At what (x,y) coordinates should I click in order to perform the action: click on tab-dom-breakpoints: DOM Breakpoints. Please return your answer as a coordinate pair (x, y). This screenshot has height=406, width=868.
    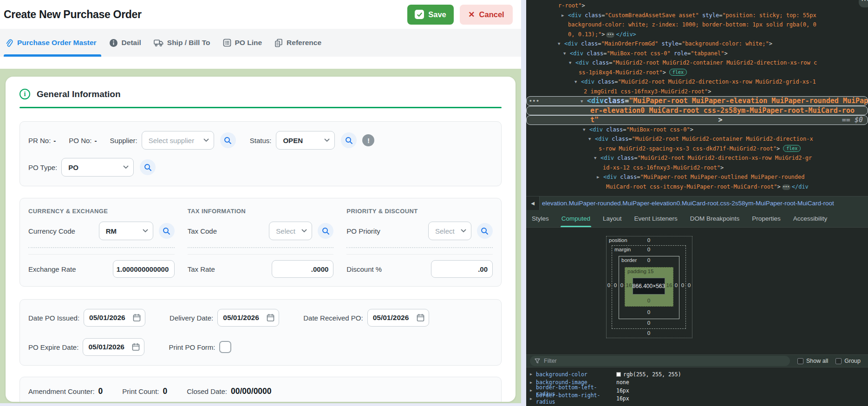
    Looking at the image, I should click on (715, 218).